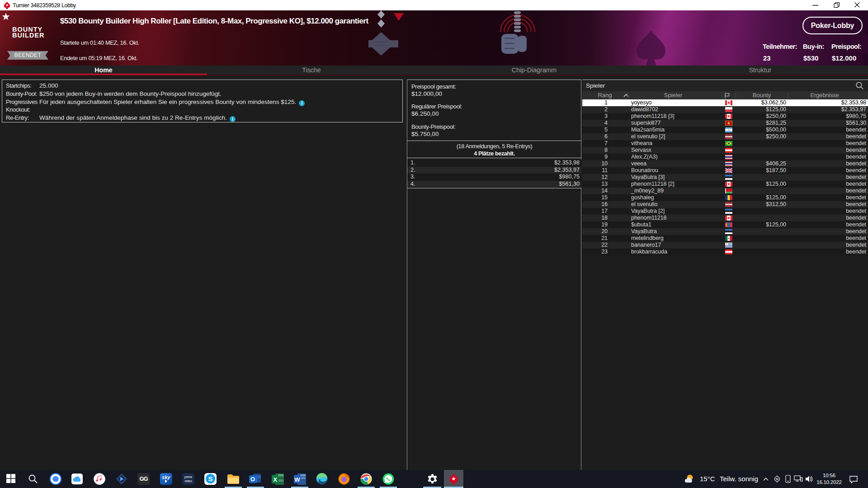 The image size is (868, 488). What do you see at coordinates (275, 480) in the screenshot?
I see `svg-text: X` at bounding box center [275, 480].